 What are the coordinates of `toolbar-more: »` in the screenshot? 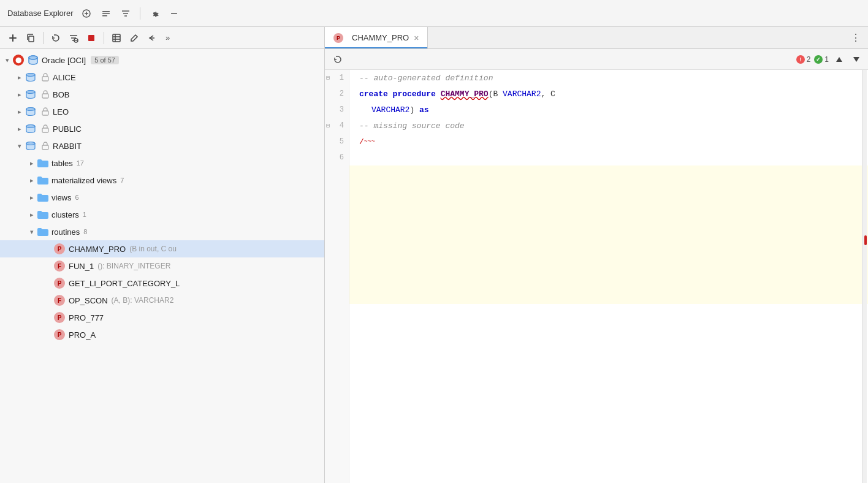 It's located at (168, 38).